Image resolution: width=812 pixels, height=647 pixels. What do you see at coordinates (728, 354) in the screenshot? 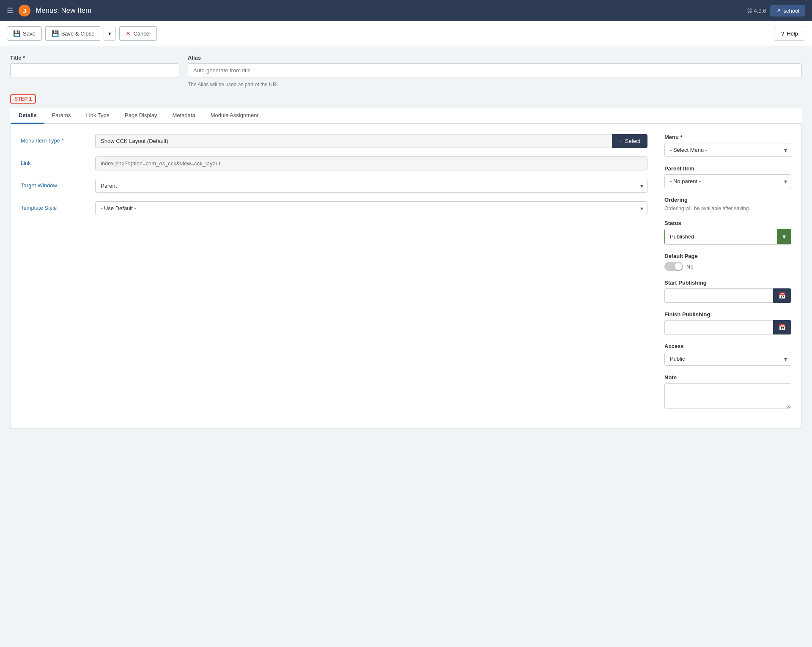
I see `access-field: Access Public Guest Registered Special S…` at bounding box center [728, 354].